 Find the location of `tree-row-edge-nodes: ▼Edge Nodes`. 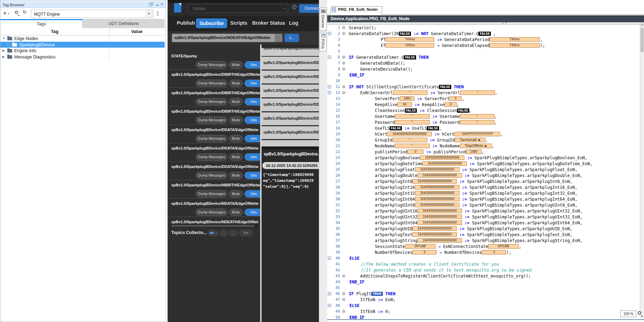

tree-row-edge-nodes: ▼Edge Nodes is located at coordinates (83, 39).